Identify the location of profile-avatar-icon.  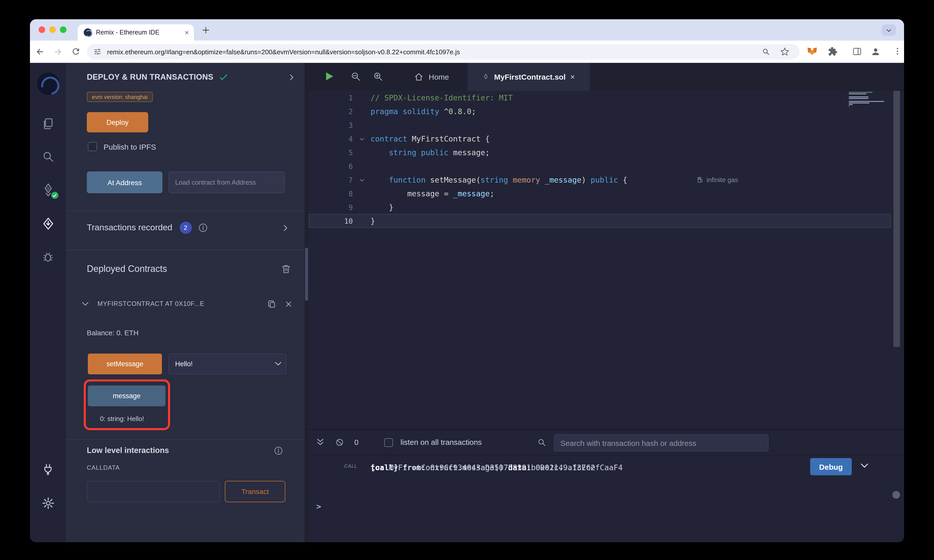
(876, 52).